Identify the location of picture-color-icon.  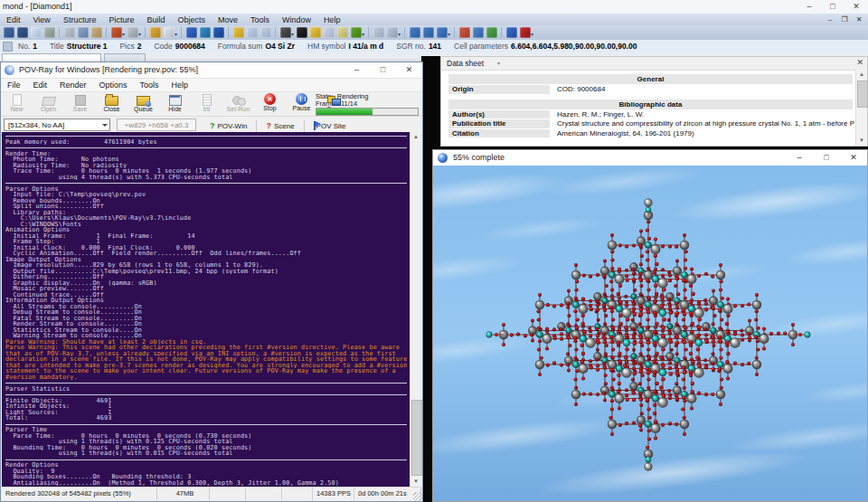
(205, 33).